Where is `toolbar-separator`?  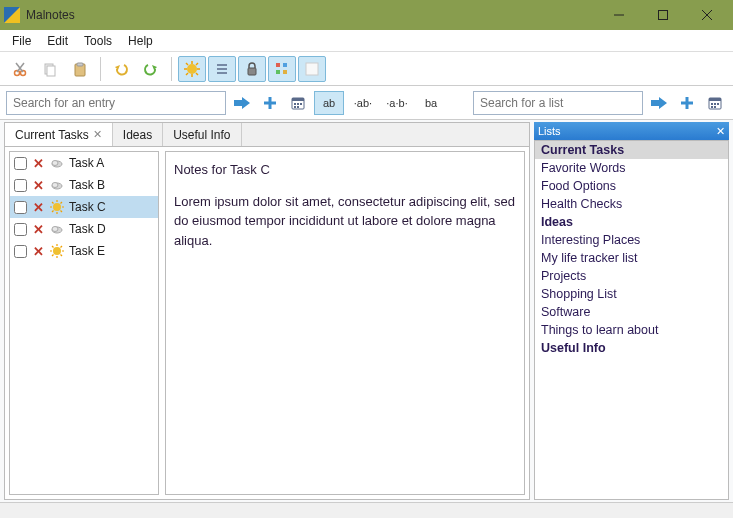
toolbar-separator is located at coordinates (172, 69).